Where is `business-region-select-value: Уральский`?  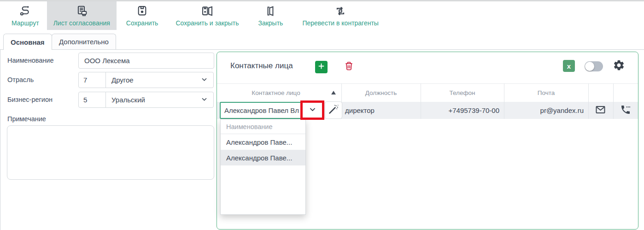
business-region-select-value: Уральский is located at coordinates (156, 100).